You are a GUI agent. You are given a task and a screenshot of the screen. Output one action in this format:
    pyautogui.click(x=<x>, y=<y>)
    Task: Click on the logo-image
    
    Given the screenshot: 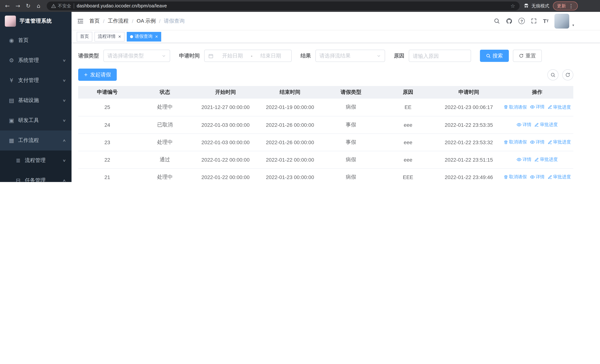 What is the action you would take?
    pyautogui.click(x=10, y=21)
    